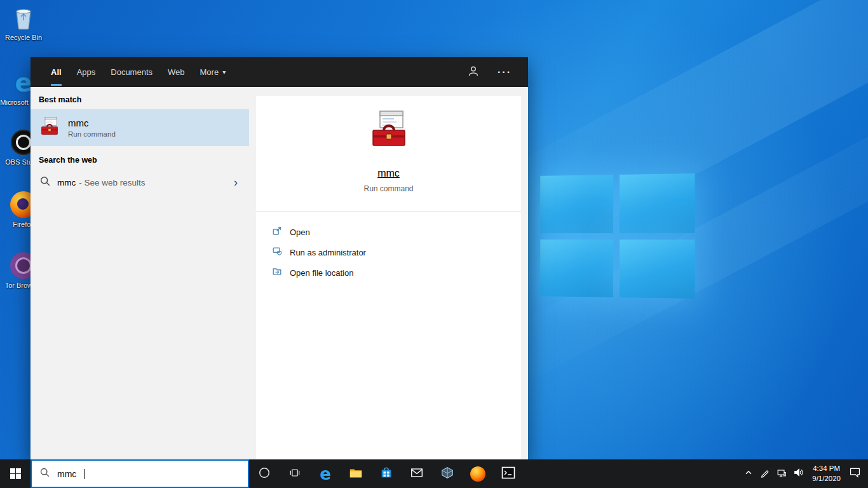 The image size is (868, 488). I want to click on tab-more: More ▾, so click(214, 72).